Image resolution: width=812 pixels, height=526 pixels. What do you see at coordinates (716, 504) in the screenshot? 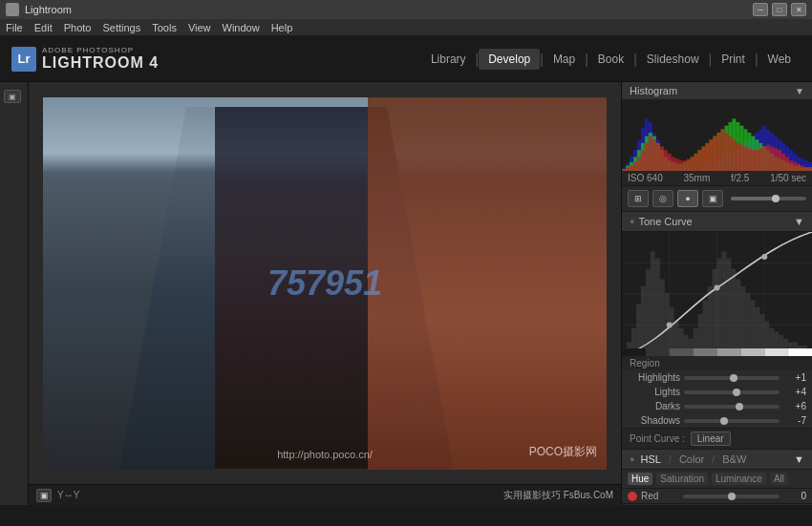
I see `prev-reset-bar: Previous Reset` at bounding box center [716, 504].